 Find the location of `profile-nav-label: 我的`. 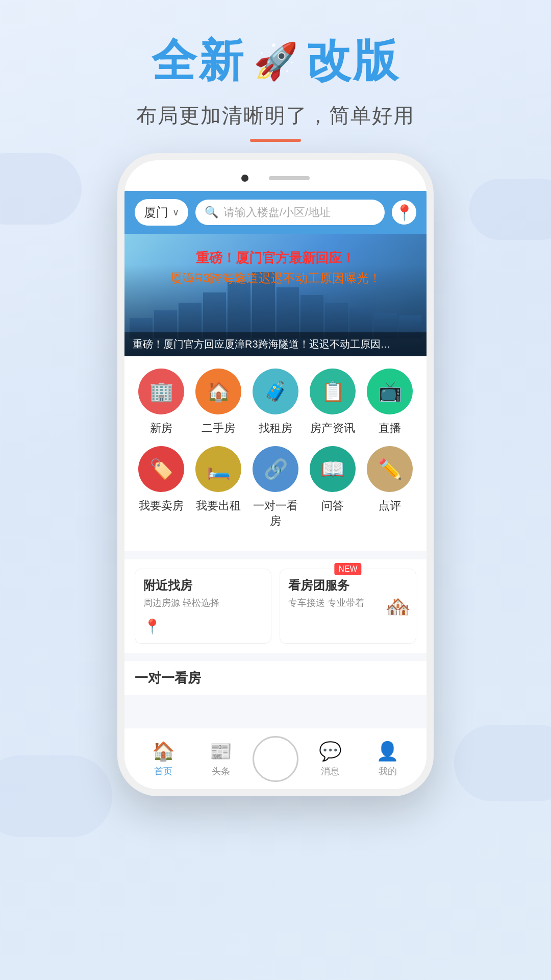

profile-nav-label: 我的 is located at coordinates (388, 771).